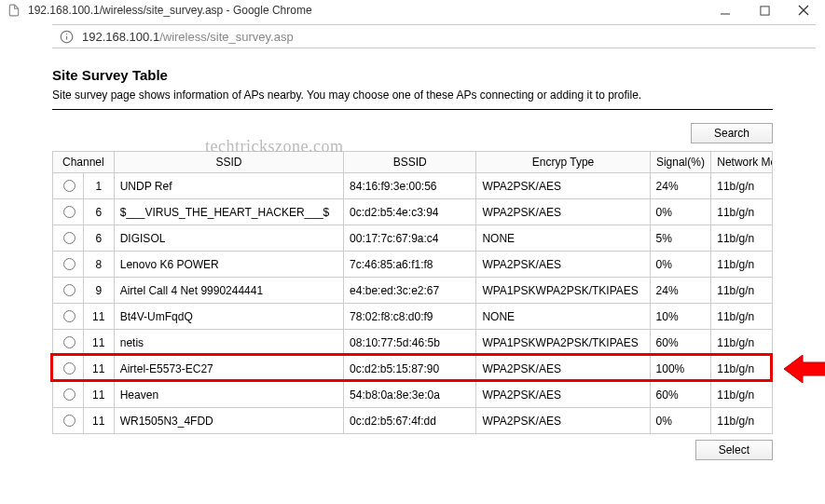  What do you see at coordinates (373, 10) in the screenshot?
I see `window-title: 192.168.100.1/wireless/site_survey.asp -…` at bounding box center [373, 10].